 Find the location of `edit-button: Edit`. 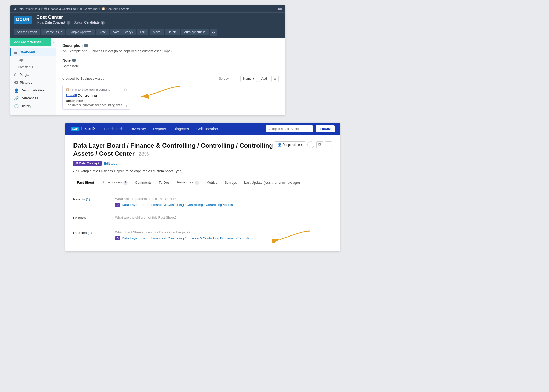

edit-button: Edit is located at coordinates (143, 32).